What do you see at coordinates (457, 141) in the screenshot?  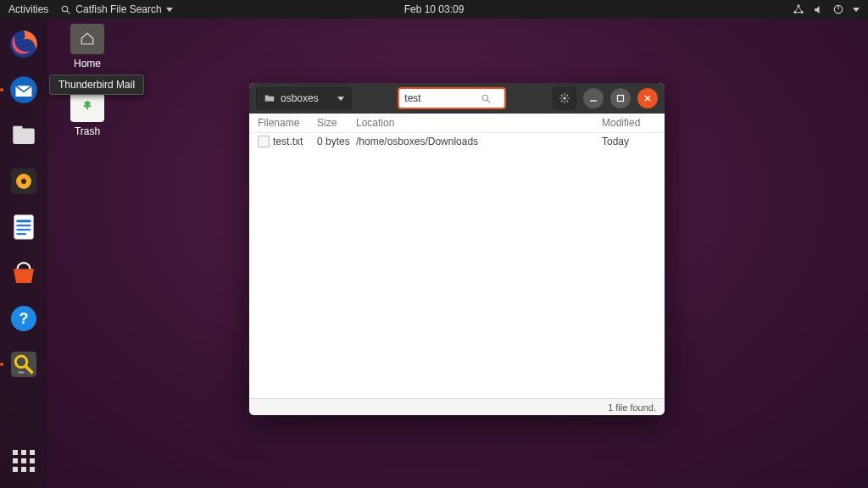 I see `result-row: test.txt 0 bytes /home/osboxes/Downloads…` at bounding box center [457, 141].